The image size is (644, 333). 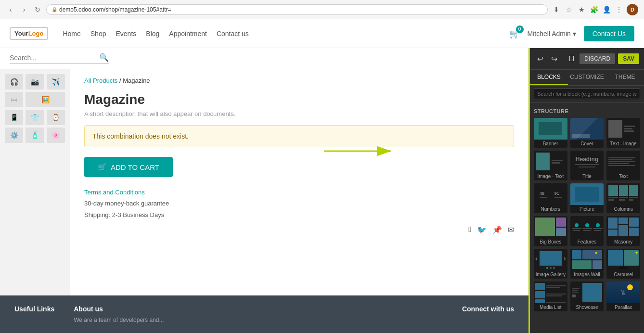 What do you see at coordinates (551, 260) in the screenshot?
I see `block-image-gallery-preview: ‹ ›` at bounding box center [551, 260].